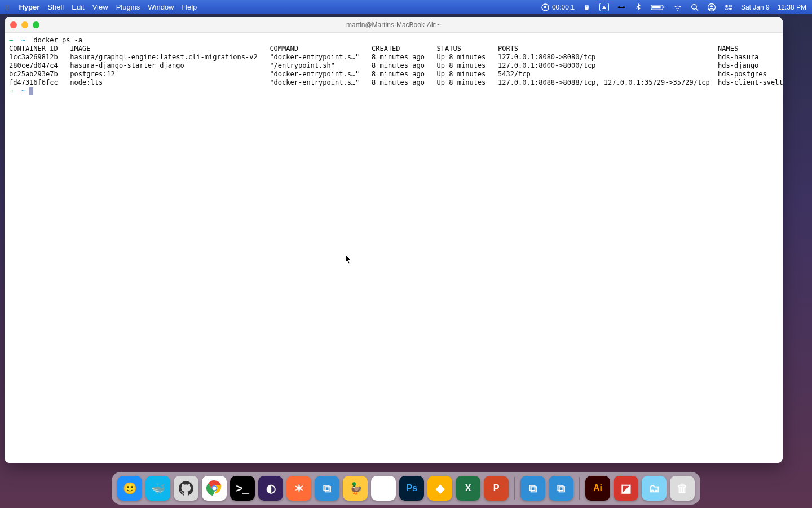 This screenshot has width=812, height=508. I want to click on dock-app-trash: 🗑, so click(682, 488).